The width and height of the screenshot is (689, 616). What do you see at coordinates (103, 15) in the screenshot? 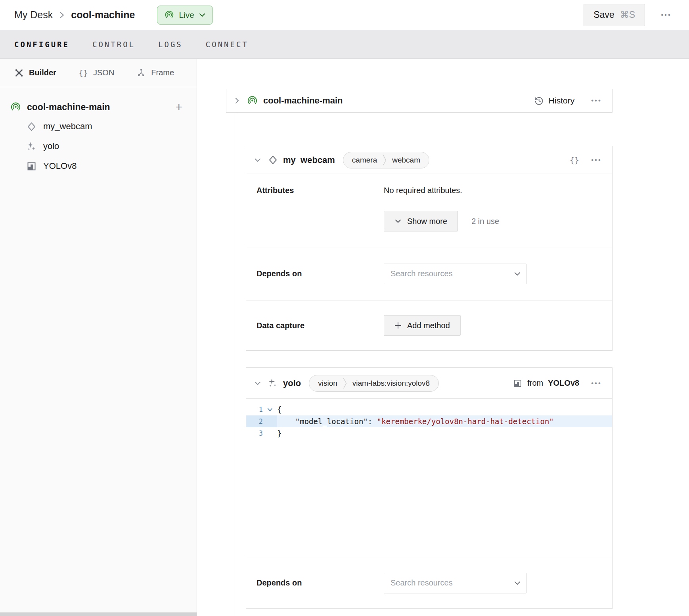
I see `breadcrumb-current: cool-machine` at bounding box center [103, 15].